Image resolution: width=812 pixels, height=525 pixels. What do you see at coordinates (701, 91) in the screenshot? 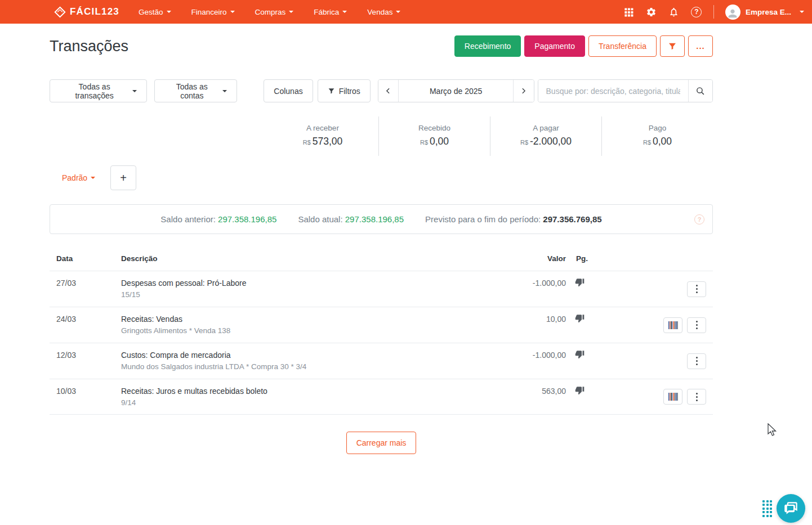
I see `search-button` at bounding box center [701, 91].